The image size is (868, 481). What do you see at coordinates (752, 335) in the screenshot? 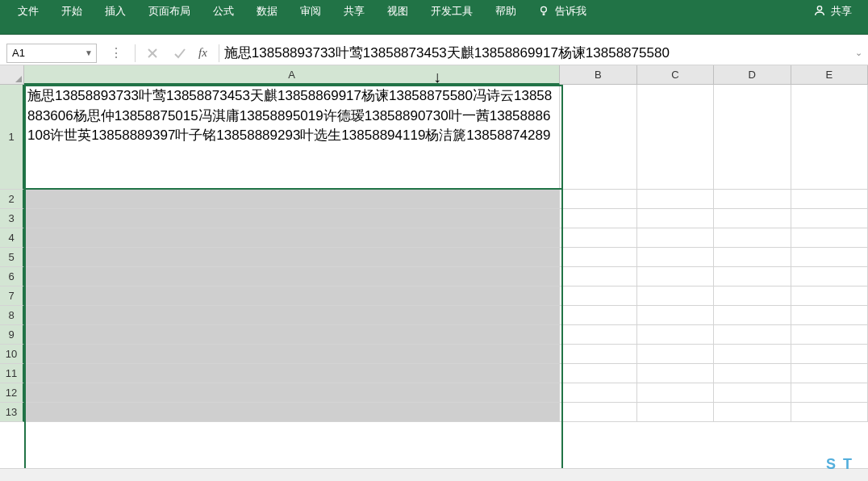
I see `cell-D9` at bounding box center [752, 335].